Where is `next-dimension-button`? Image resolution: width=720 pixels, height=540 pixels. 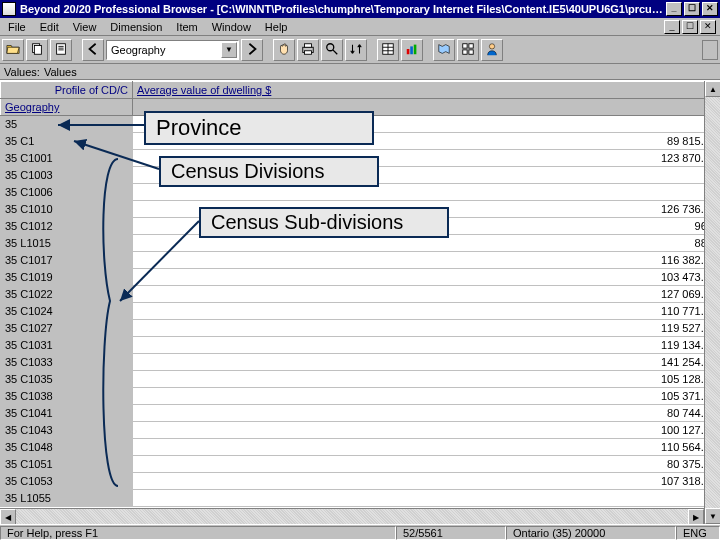
next-dimension-button is located at coordinates (252, 50).